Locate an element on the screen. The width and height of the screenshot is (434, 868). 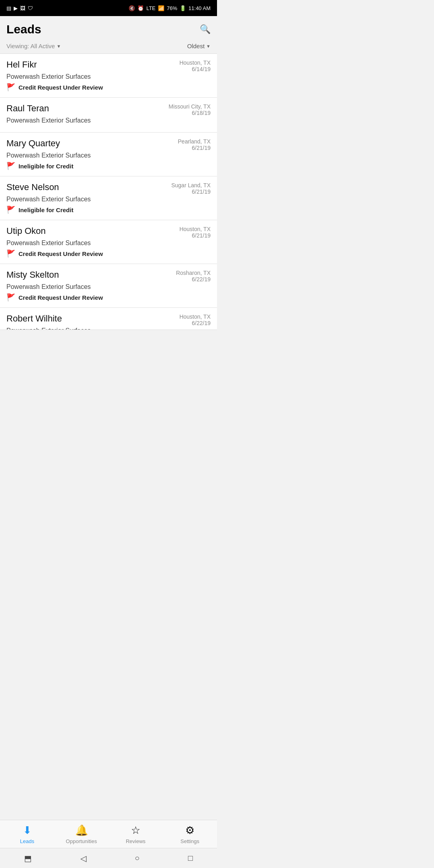
lead-name: Hel Fikr is located at coordinates (22, 65).